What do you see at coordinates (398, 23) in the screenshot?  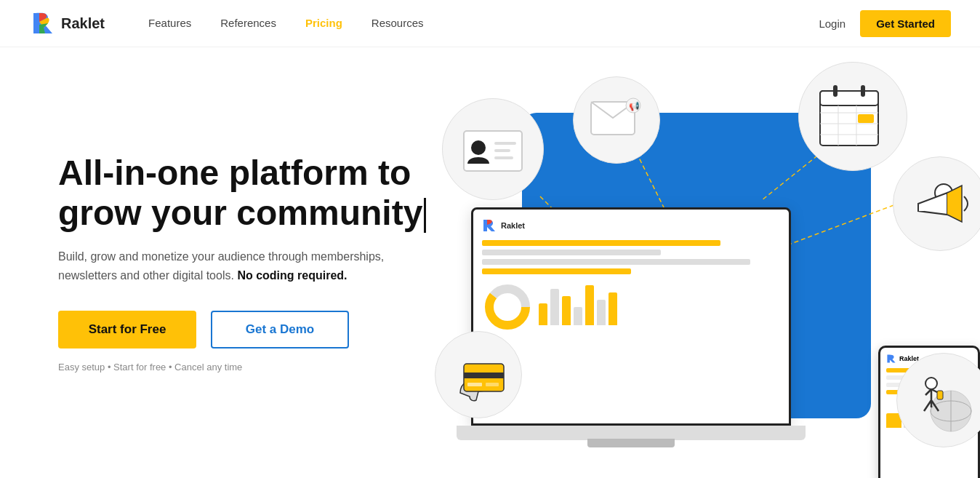 I see `nav-resources: Resources` at bounding box center [398, 23].